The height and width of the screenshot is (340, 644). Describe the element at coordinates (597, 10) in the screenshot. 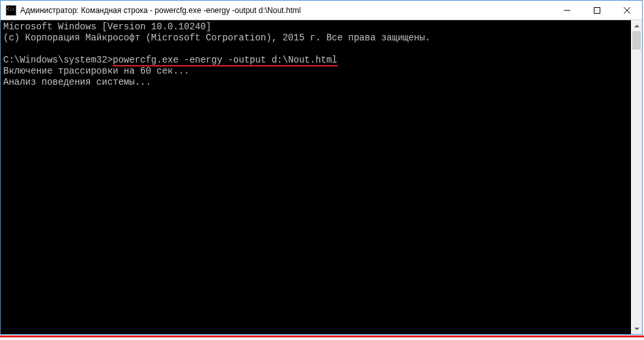

I see `maximize-icon` at that location.